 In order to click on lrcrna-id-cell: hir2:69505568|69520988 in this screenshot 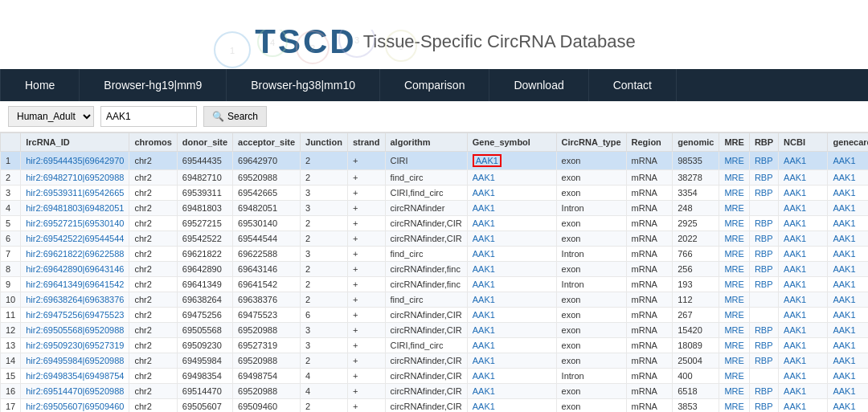, I will do `click(76, 331)`.